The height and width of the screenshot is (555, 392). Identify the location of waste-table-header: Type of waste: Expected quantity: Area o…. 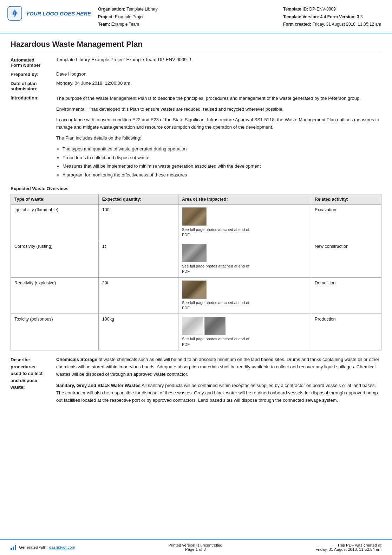
(196, 199).